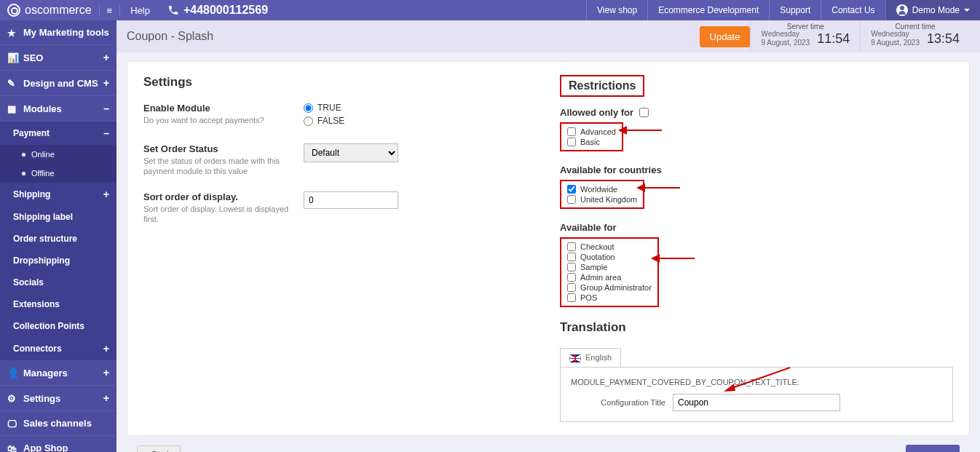  I want to click on page-title: Coupon - Splash, so click(170, 36).